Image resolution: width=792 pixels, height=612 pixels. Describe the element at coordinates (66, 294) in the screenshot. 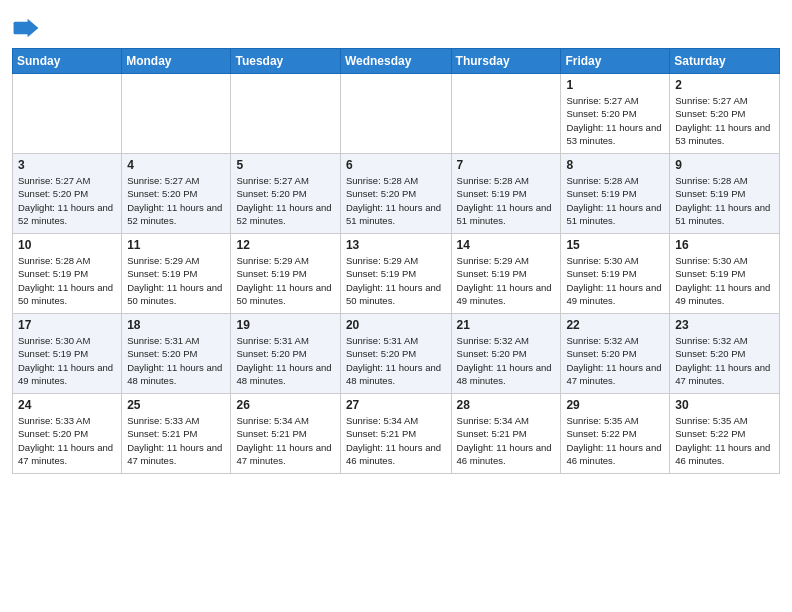

I see `daylight-label: Daylight: 11 hours and 50 minutes.` at that location.